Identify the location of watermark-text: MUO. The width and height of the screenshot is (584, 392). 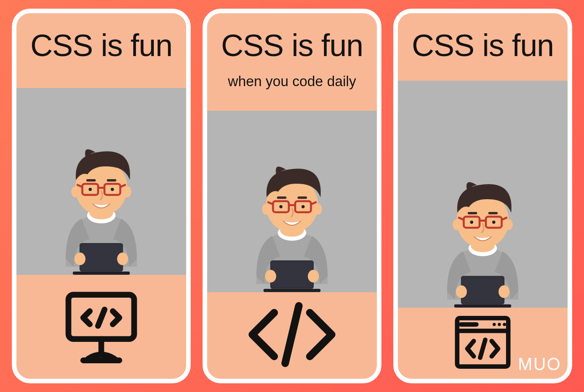
(539, 365).